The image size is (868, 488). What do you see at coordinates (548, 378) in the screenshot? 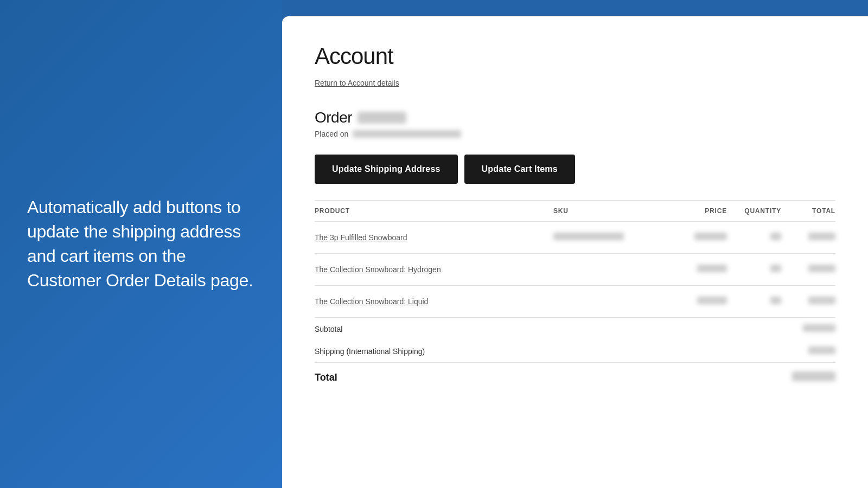
I see `total-label: Total` at bounding box center [548, 378].